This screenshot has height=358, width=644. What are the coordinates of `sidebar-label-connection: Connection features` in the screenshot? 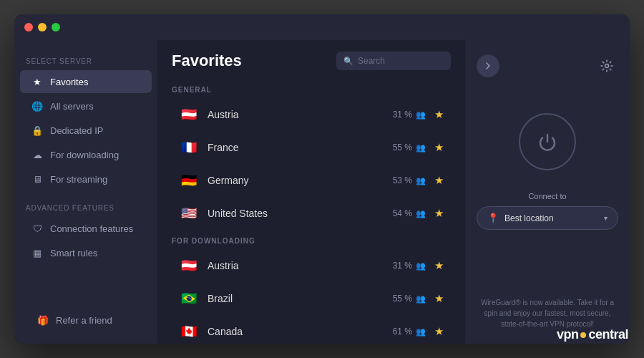 It's located at (92, 229).